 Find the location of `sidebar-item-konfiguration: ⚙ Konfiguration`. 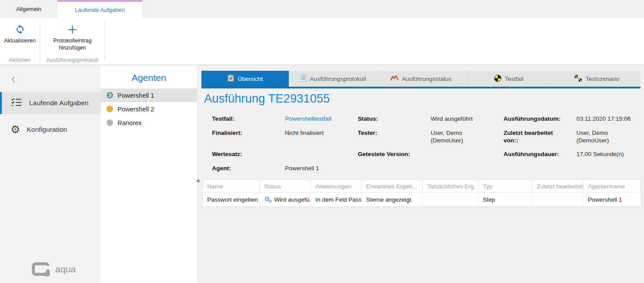

sidebar-item-konfiguration: ⚙ Konfiguration is located at coordinates (50, 130).